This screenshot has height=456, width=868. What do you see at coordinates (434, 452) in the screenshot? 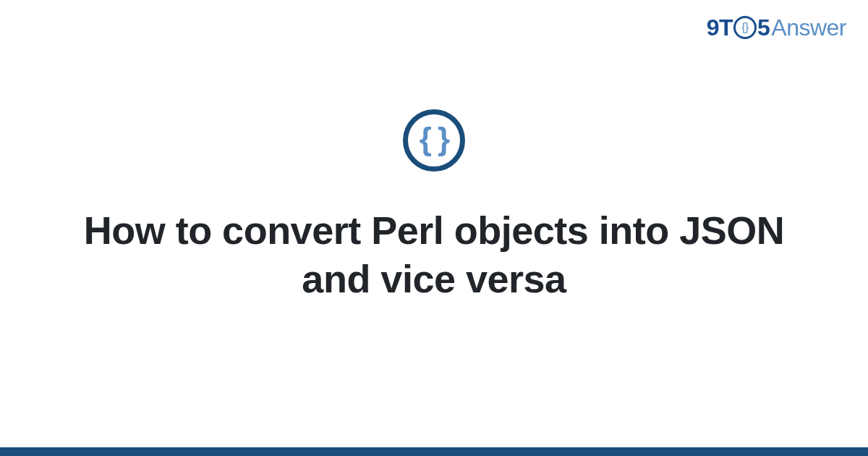
I see `footer-accent-bar` at bounding box center [434, 452].